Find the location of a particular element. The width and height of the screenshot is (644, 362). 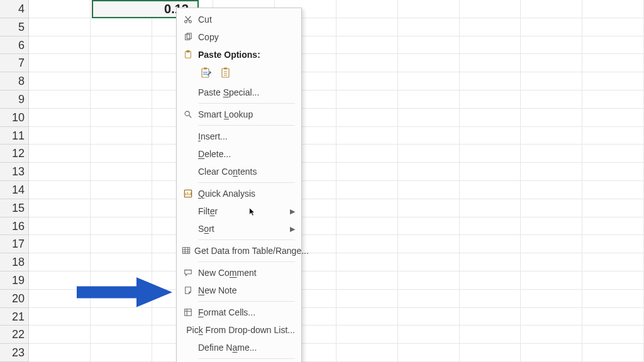

row-header: 13 is located at coordinates (14, 172).